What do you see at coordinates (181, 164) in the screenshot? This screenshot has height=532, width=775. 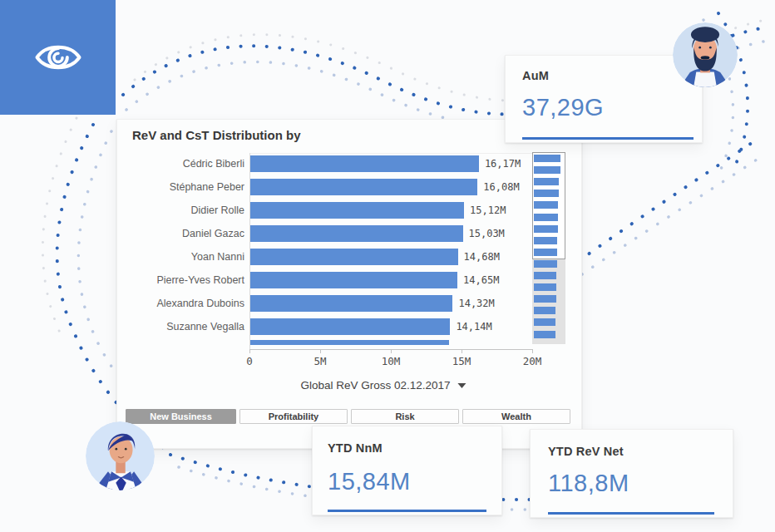 I see `bar-row-label: Cédric Biberli` at bounding box center [181, 164].